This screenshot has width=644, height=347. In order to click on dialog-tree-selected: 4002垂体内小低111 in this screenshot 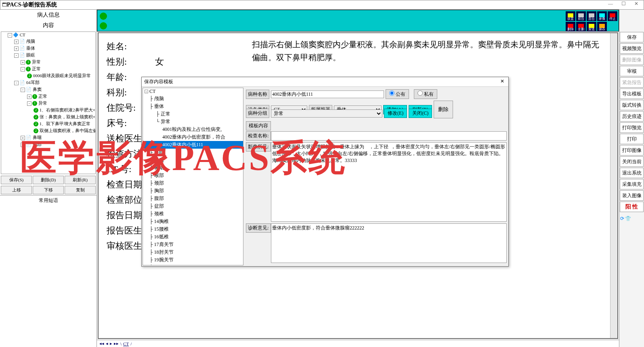, I will do `click(193, 145)`.